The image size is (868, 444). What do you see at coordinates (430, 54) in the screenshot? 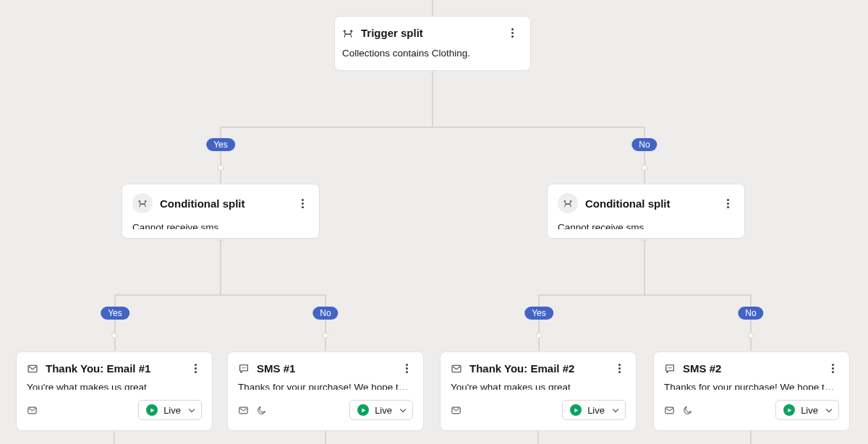
I see `node-description: Collections contains Clothing.` at bounding box center [430, 54].